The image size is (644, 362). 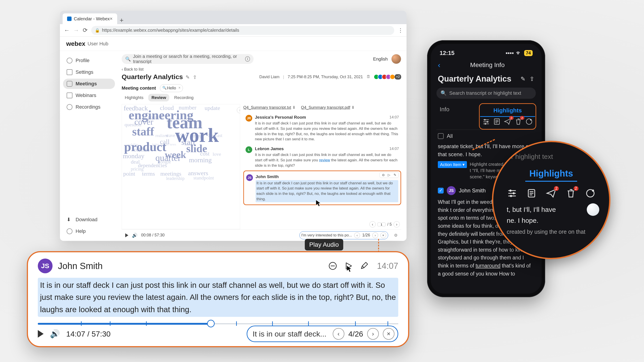 I want to click on share-title-icon: ⇪, so click(x=195, y=77).